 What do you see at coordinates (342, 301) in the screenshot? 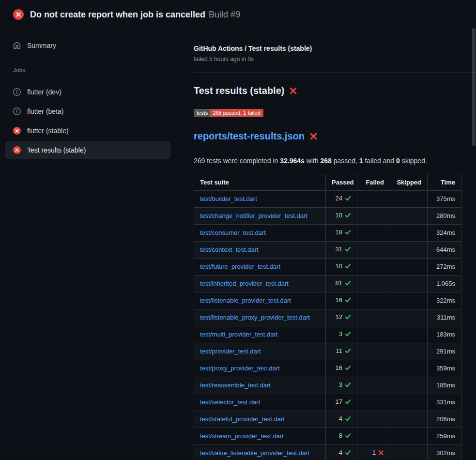
I see `passed-cell: 16` at bounding box center [342, 301].